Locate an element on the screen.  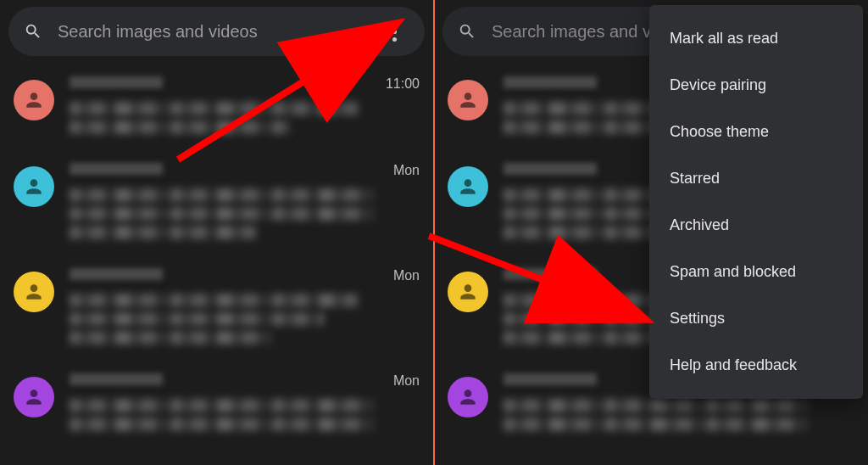
timestamp: 11:00 is located at coordinates (398, 84).